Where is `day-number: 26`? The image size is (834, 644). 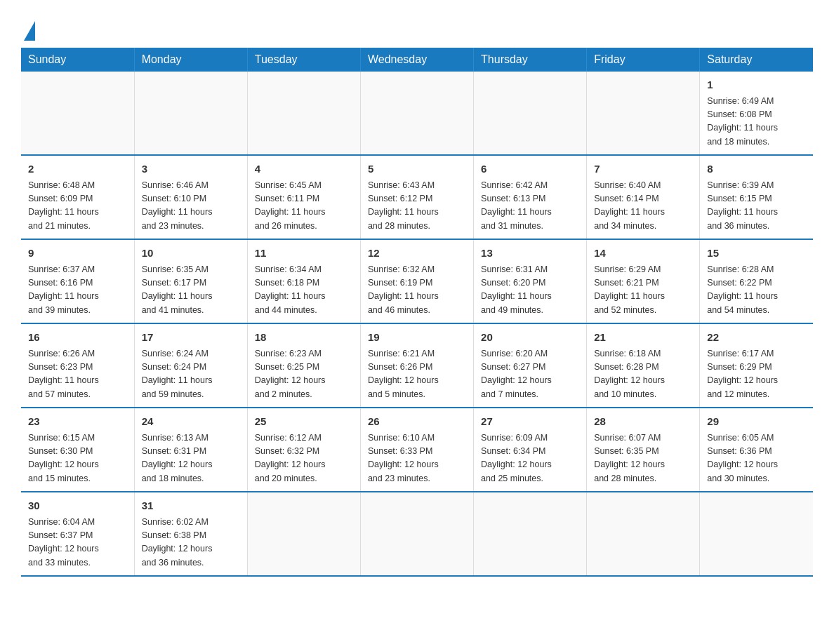
day-number: 26 is located at coordinates (417, 422).